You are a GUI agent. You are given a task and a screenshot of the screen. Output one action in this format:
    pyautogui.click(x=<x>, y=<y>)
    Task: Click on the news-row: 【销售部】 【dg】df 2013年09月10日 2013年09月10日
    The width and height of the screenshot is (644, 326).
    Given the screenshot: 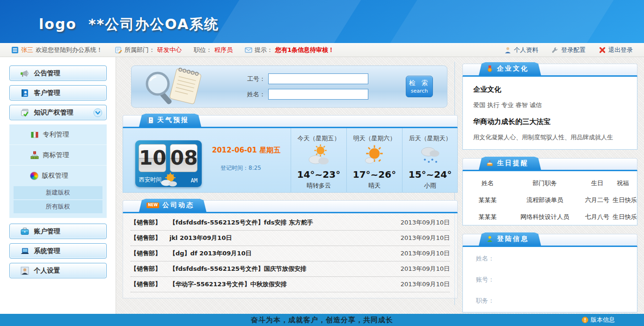 What is the action you would take?
    pyautogui.click(x=290, y=254)
    